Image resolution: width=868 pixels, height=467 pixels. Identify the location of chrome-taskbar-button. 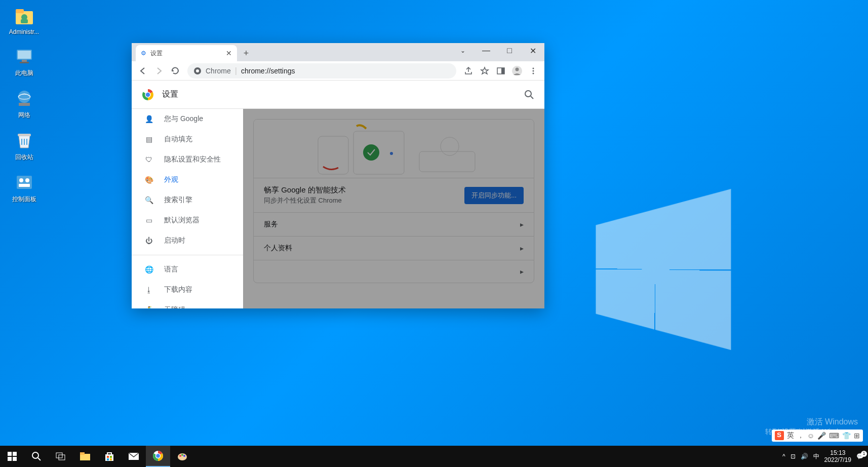
(158, 456).